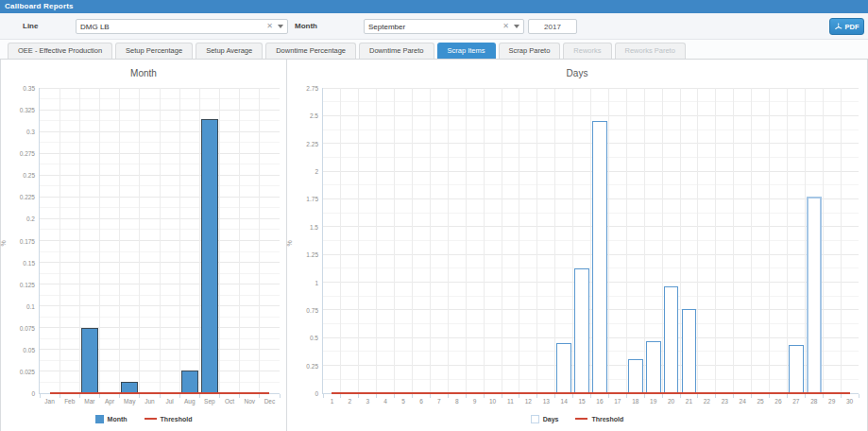 The height and width of the screenshot is (431, 868). What do you see at coordinates (30, 219) in the screenshot?
I see `y-tick-label: 0.2` at bounding box center [30, 219].